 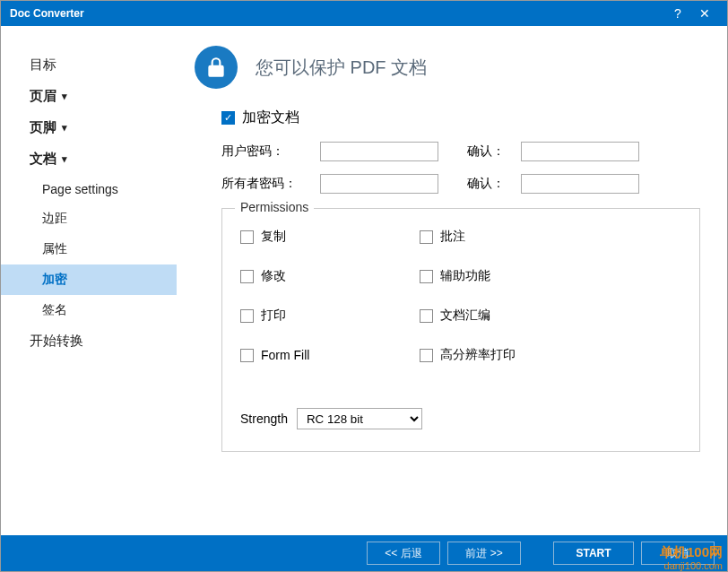 What do you see at coordinates (330, 276) in the screenshot?
I see `perm-modify: 修改` at bounding box center [330, 276].